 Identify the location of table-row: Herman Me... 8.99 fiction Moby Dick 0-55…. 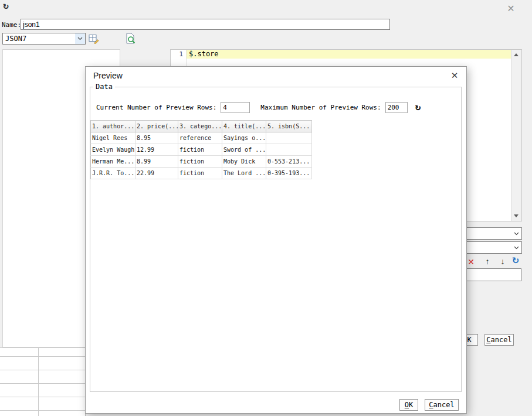
(202, 162).